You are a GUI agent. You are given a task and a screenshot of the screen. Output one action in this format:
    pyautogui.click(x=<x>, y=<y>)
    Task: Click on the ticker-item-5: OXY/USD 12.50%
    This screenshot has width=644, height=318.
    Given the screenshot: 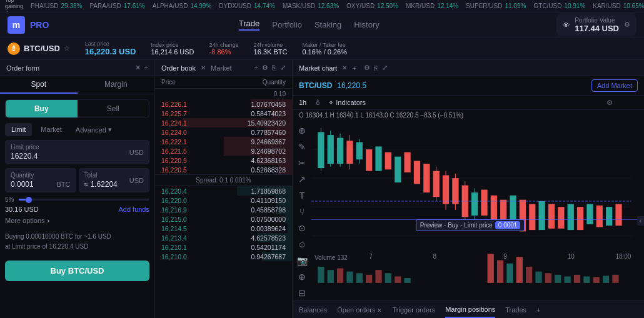 What is the action you would take?
    pyautogui.click(x=373, y=6)
    